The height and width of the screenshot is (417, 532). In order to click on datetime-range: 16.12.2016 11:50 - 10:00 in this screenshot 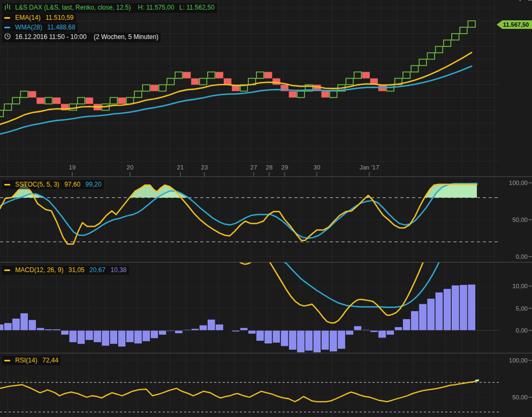, I will do `click(50, 37)`.